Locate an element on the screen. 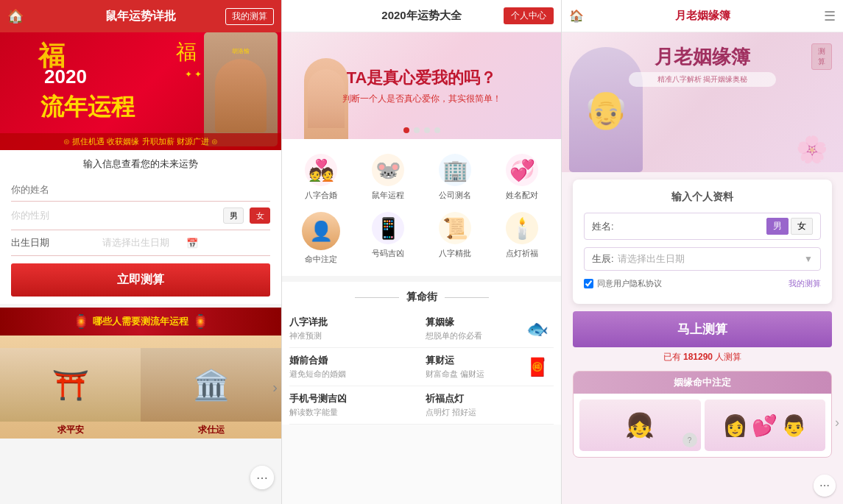  panel3-count: 已有 181290 人测算 is located at coordinates (702, 358).